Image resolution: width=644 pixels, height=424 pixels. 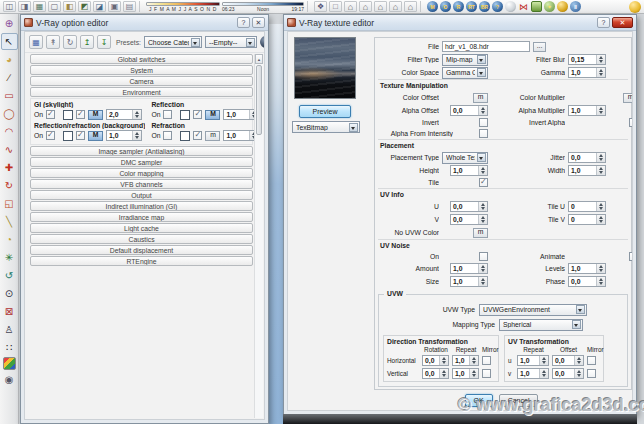 What do you see at coordinates (142, 184) in the screenshot?
I see `rollout-vfb-channels: VFB channels` at bounding box center [142, 184].